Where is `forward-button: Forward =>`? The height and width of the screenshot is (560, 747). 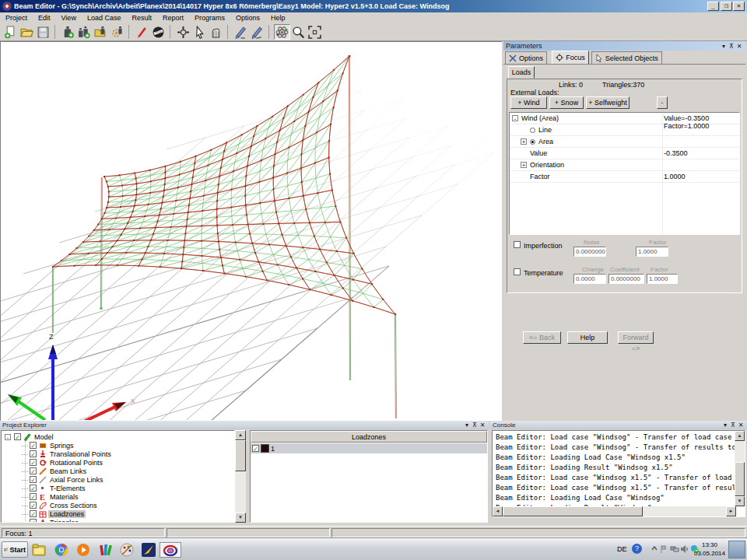
forward-button: Forward => is located at coordinates (636, 338).